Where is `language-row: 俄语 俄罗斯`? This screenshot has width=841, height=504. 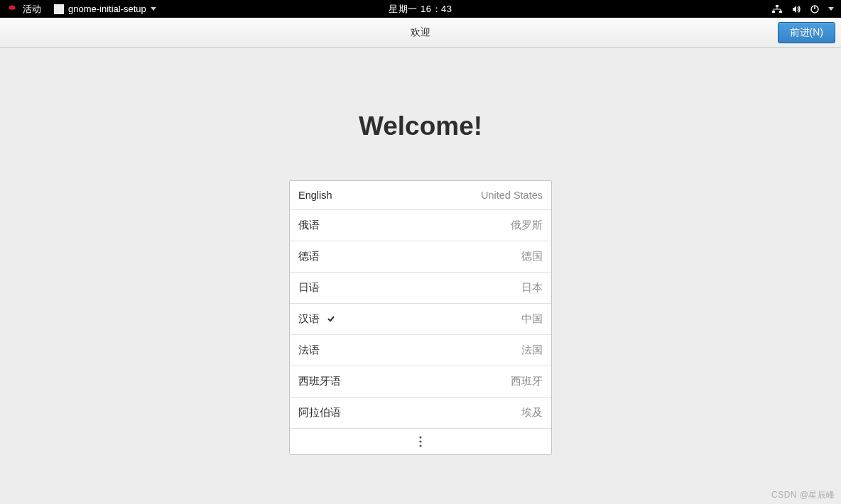
language-row: 俄语 俄罗斯 is located at coordinates (420, 226).